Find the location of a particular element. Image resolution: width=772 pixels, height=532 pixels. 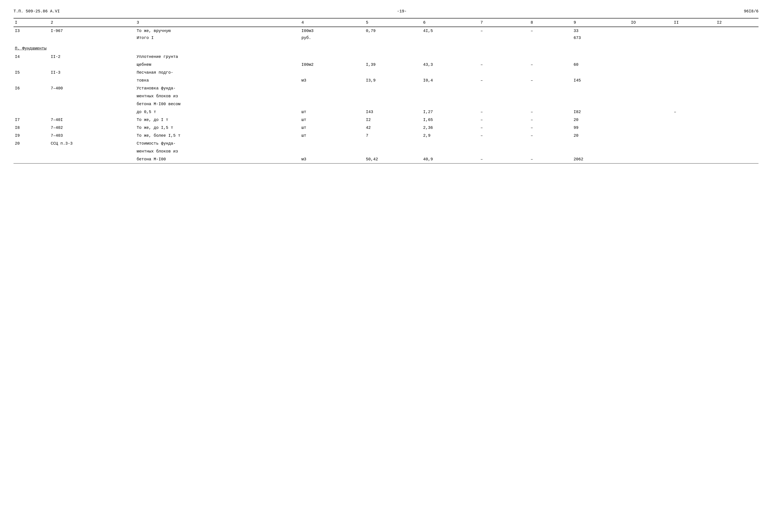

row-id: I6 is located at coordinates (31, 88).